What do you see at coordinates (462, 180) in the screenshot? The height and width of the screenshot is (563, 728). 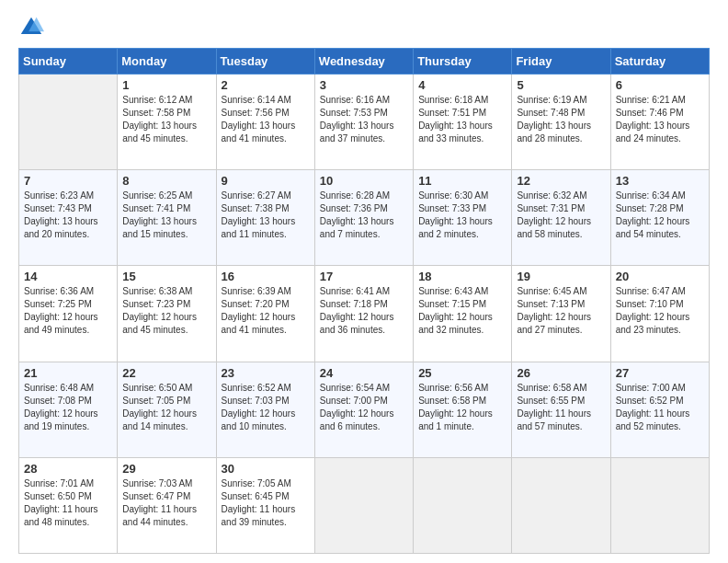 I see `day-number: 11` at bounding box center [462, 180].